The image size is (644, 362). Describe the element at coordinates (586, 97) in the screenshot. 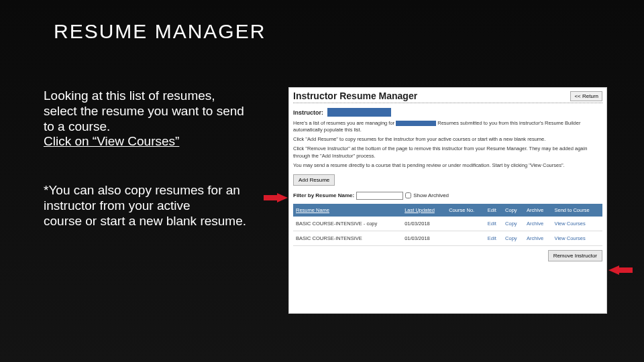

I see `return-button: << Return` at that location.